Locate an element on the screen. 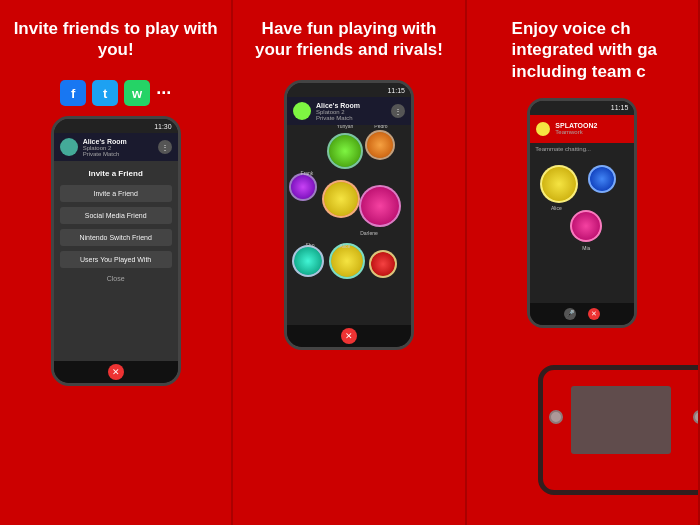 Image resolution: width=700 pixels, height=525 pixels. room-mode-1: Private Match is located at coordinates (120, 154).